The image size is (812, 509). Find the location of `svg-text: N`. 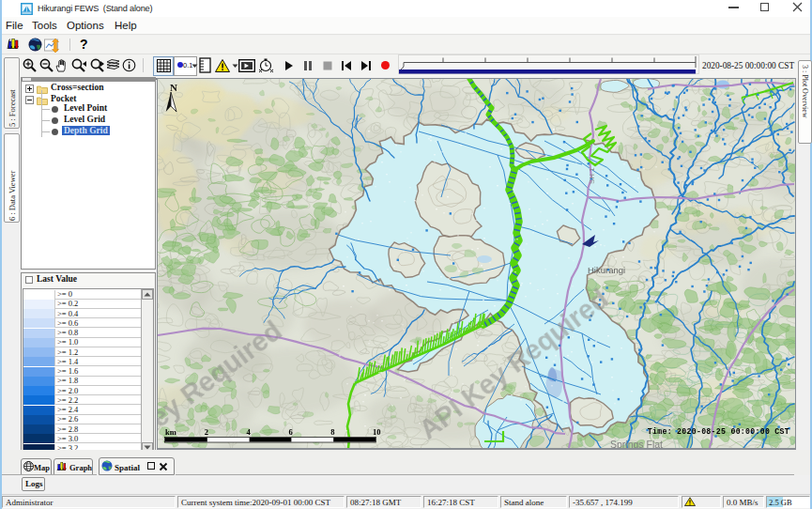

svg-text: N is located at coordinates (174, 87).